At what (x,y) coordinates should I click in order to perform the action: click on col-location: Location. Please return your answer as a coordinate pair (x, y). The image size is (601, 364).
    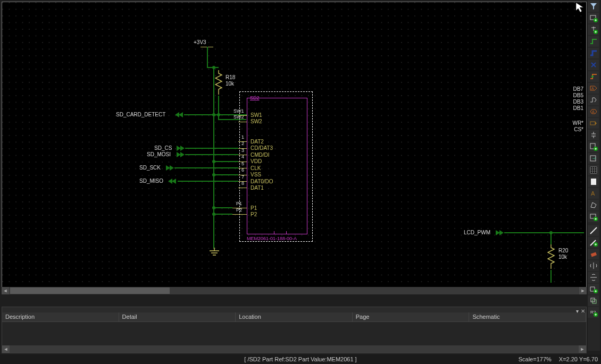
    Looking at the image, I should click on (294, 317).